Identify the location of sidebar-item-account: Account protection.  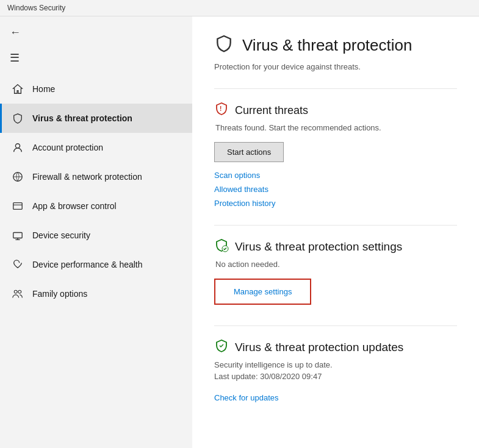
(96, 148).